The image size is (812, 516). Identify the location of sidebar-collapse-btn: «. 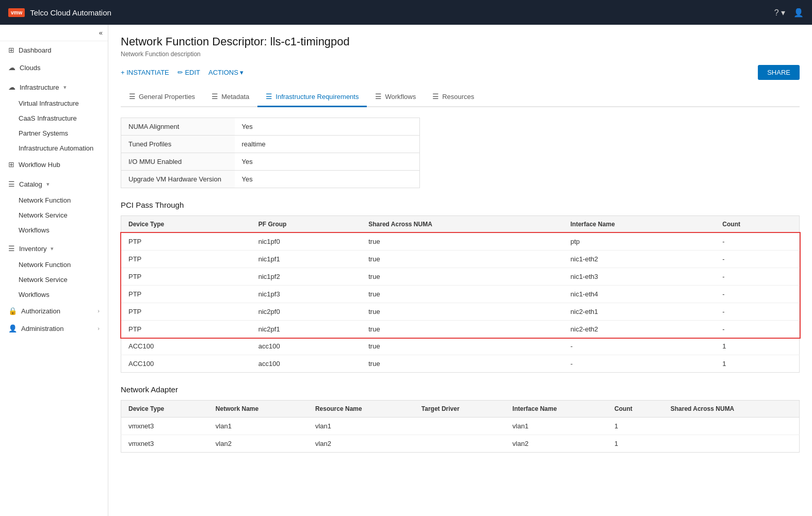
(54, 33).